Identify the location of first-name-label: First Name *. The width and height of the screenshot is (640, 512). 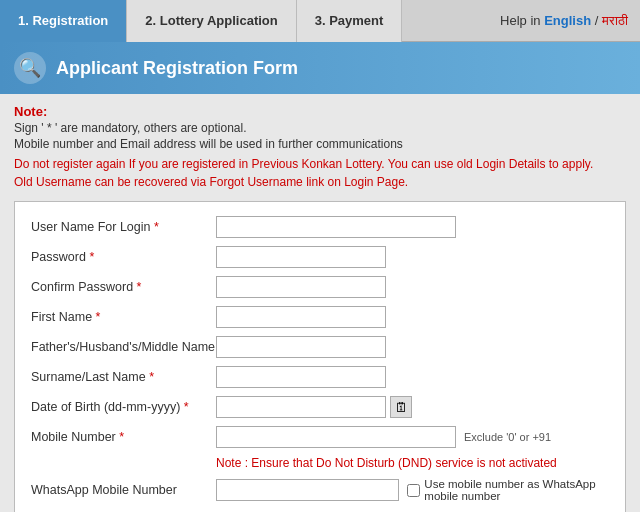
(124, 317).